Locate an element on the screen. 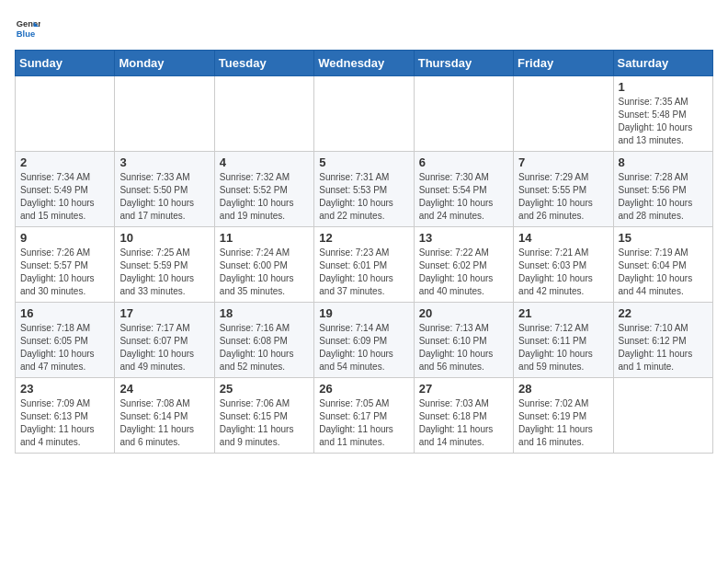 This screenshot has height=563, width=728. calendar-cell: 20Sunrise: 7:13 AM Sunset: 6:10 PM Dayli… is located at coordinates (463, 340).